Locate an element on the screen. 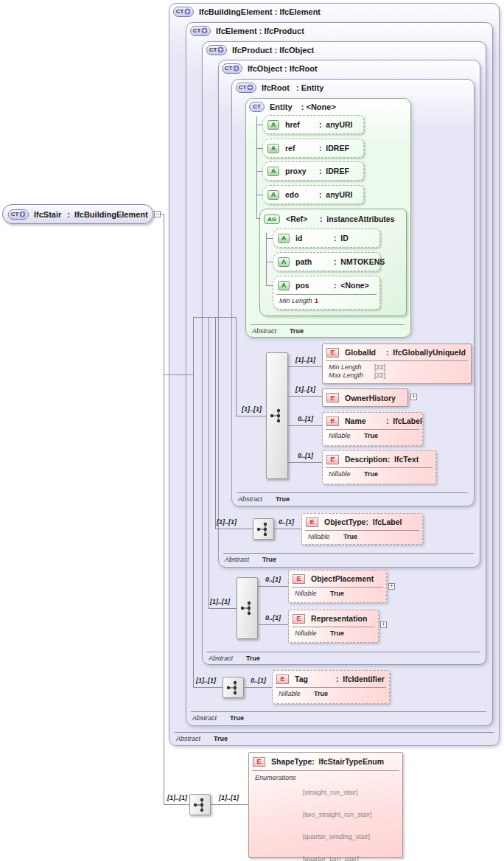 The width and height of the screenshot is (504, 861). element-header: E OwnerHistory is located at coordinates (365, 398).